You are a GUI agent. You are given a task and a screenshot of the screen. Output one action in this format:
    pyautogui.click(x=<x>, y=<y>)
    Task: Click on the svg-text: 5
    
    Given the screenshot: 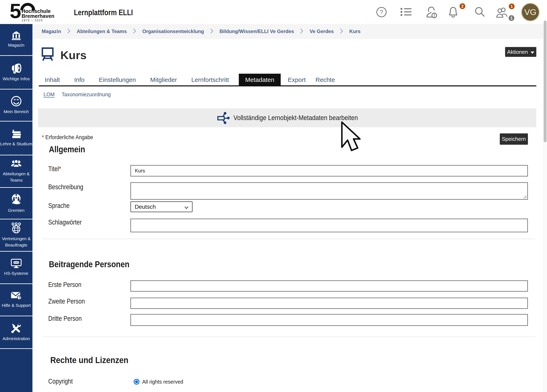 What is the action you would take?
    pyautogui.click(x=15, y=12)
    